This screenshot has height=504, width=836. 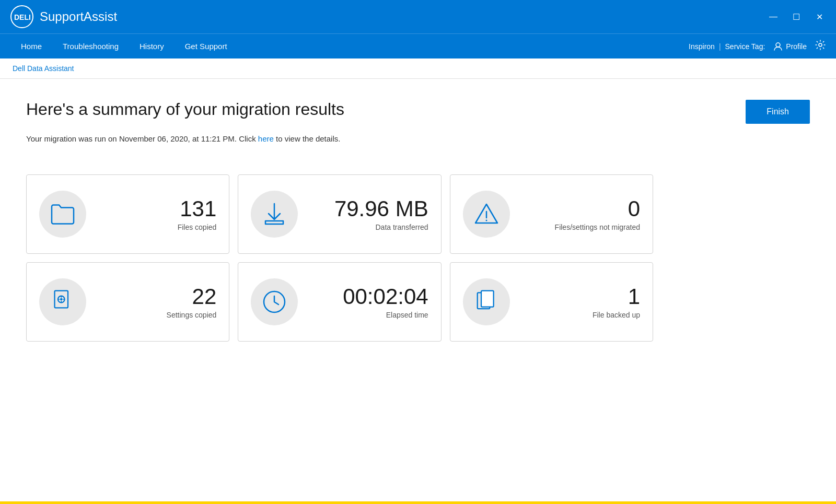 I want to click on breadcrumb: Dell Data Assistant, so click(x=43, y=68).